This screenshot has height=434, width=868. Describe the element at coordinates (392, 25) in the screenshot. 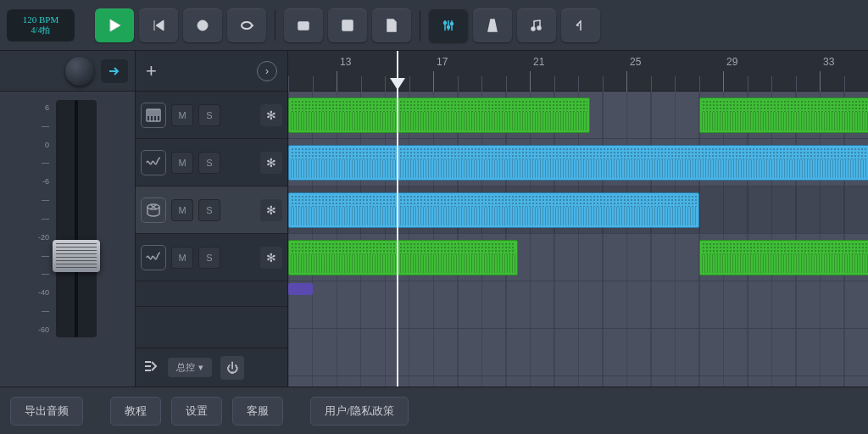

I see `new-file-button` at that location.